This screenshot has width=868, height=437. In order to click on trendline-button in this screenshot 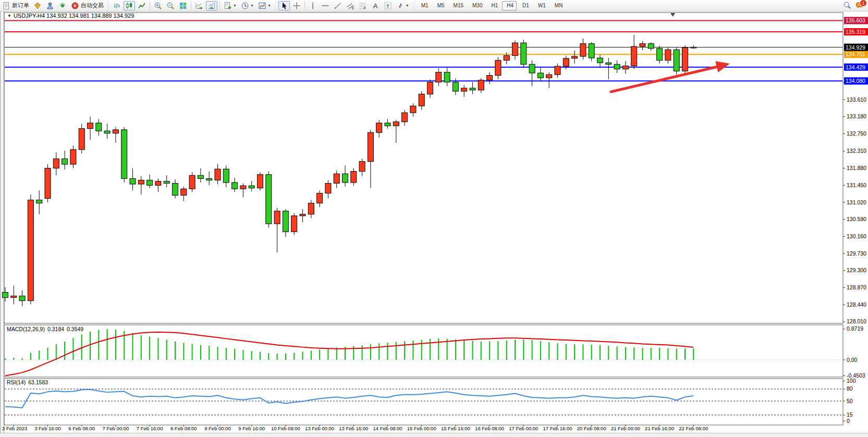, I will do `click(338, 6)`.